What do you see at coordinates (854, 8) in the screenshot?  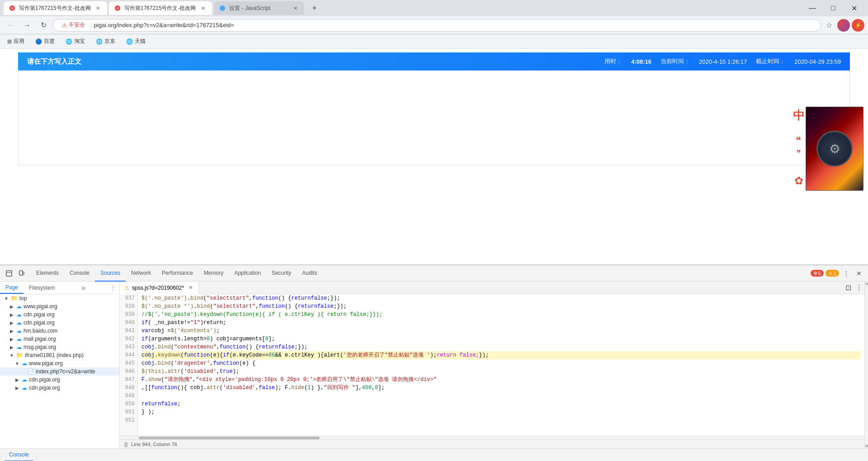 I see `close-button: ✕` at bounding box center [854, 8].